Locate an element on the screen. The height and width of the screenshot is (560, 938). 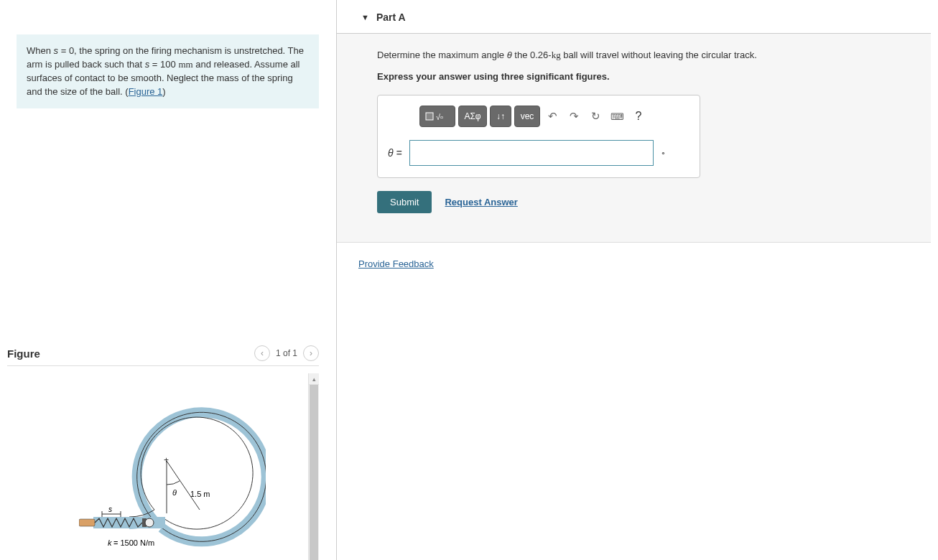
answer-input is located at coordinates (531, 153).